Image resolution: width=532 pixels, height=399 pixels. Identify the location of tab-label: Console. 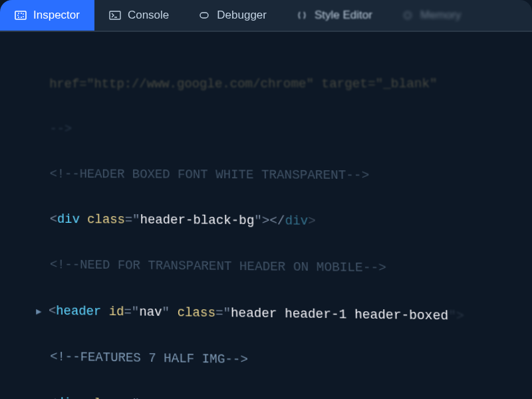
(148, 16).